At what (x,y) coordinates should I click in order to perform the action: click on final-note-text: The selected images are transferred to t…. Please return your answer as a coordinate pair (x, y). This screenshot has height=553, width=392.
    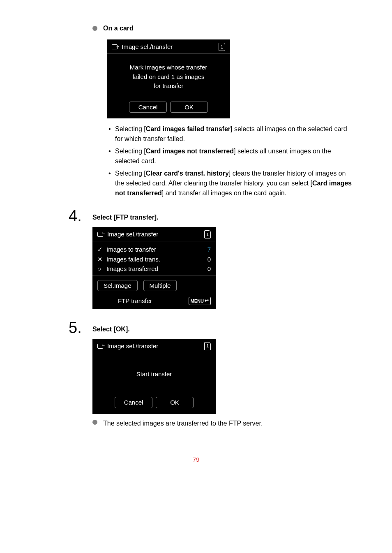
    Looking at the image, I should click on (183, 423).